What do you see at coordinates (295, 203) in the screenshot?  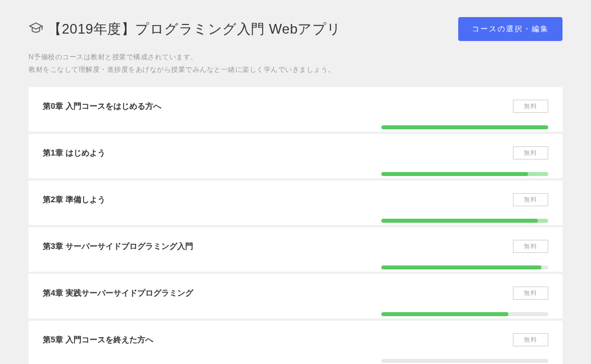 I see `chapter-card: 第2章 準備しよう無料` at bounding box center [295, 203].